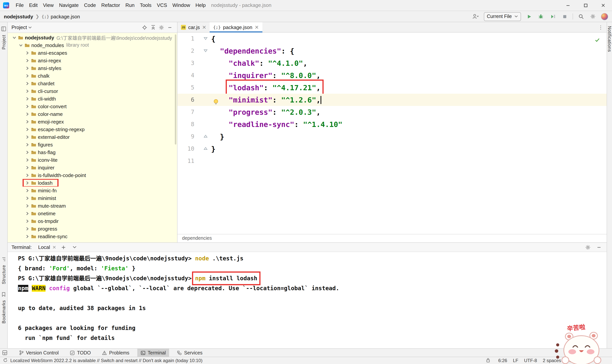  What do you see at coordinates (236, 27) in the screenshot?
I see `editor-tab-package.json: {;}package.json✕` at bounding box center [236, 27].